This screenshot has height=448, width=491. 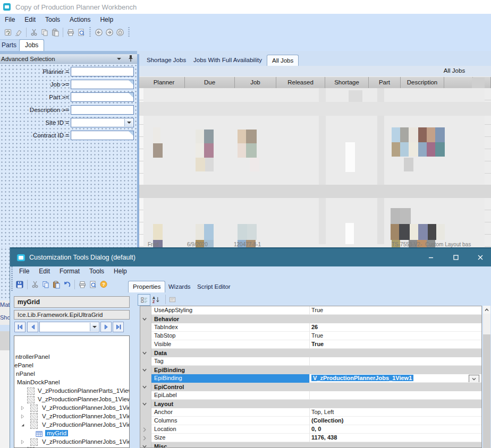 I want to click on main-menu-help: Help, so click(x=106, y=20).